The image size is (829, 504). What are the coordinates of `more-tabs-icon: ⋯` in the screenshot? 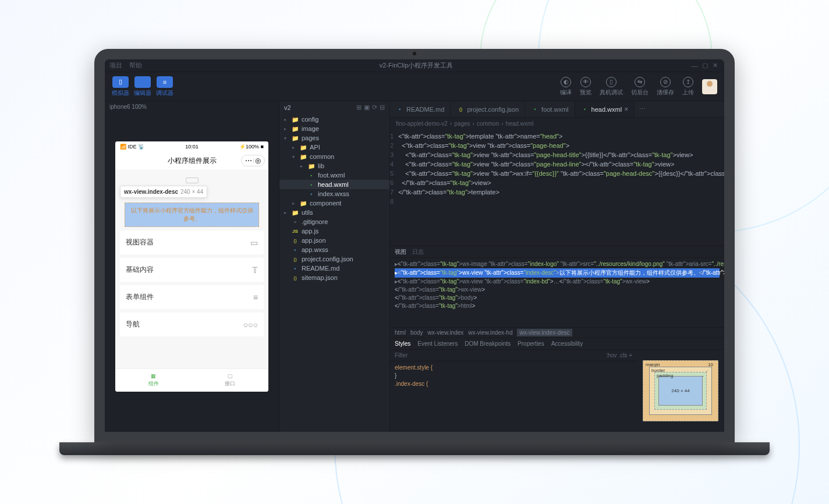 It's located at (643, 109).